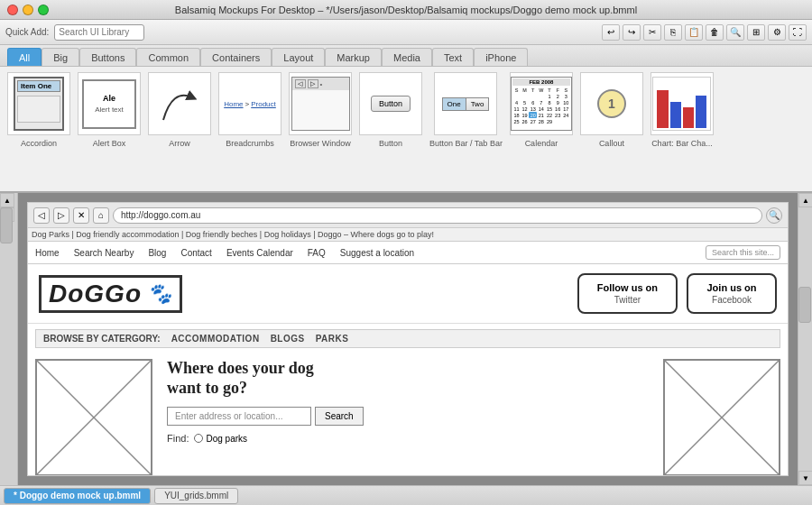  I want to click on bottom-tab-doggo: * Doggo demo mock up.bmml, so click(78, 496).